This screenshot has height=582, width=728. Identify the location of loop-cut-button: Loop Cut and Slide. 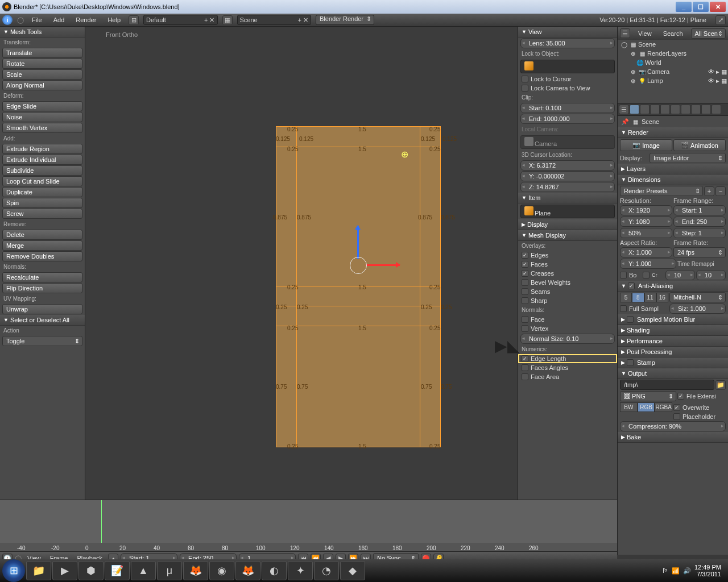
(42, 181).